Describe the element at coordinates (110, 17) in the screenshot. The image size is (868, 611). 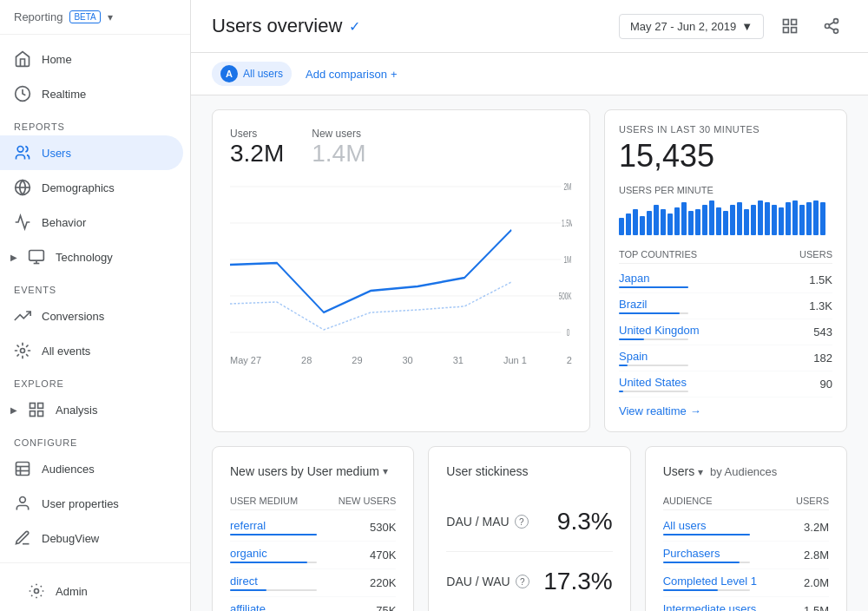
I see `reporting-dropdown-arrow: ▾` at that location.